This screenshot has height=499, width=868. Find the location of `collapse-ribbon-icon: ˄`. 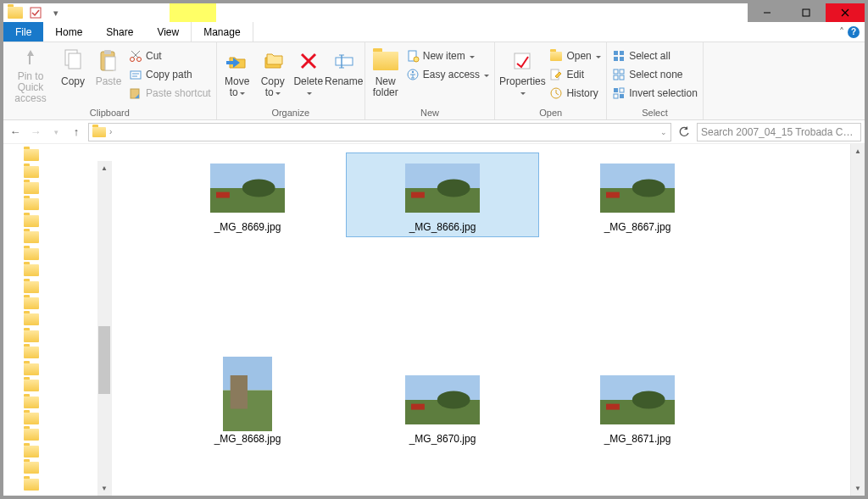

collapse-ribbon-icon: ˄ is located at coordinates (842, 32).